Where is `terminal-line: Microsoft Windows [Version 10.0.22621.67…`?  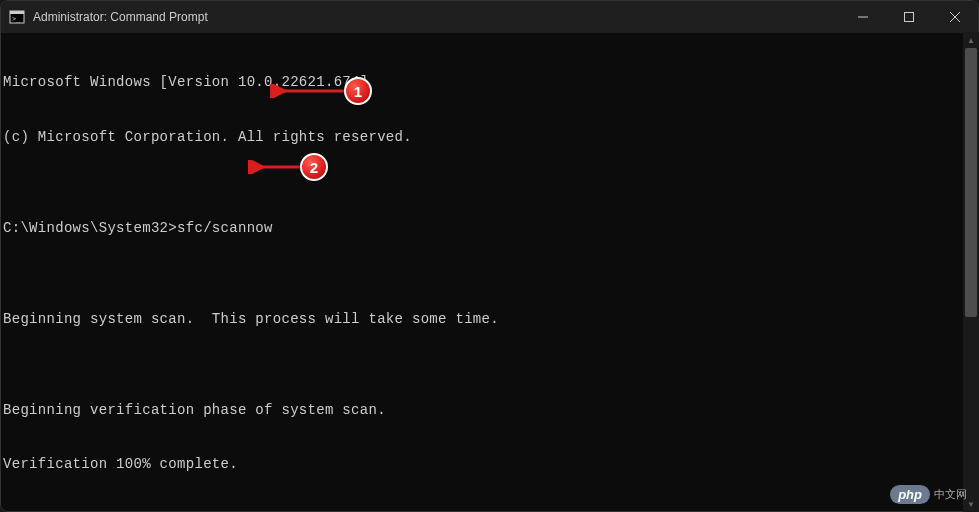
terminal-line: Microsoft Windows [Version 10.0.22621.67… is located at coordinates (490, 82).